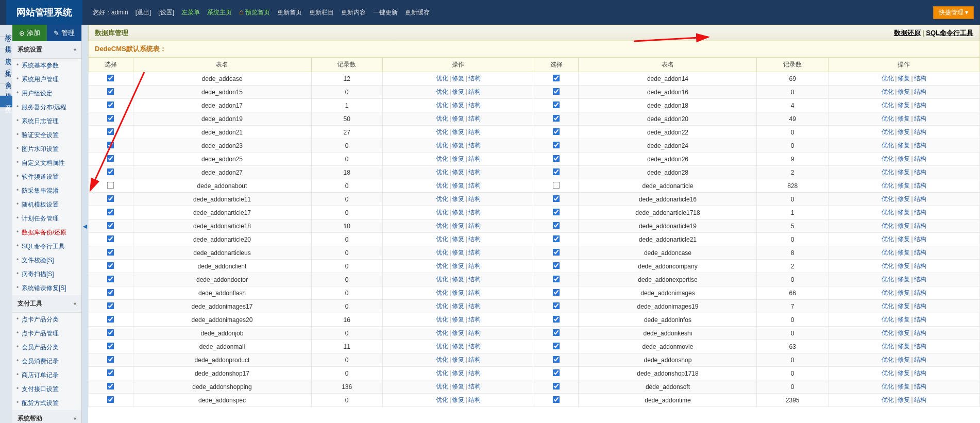  Describe the element at coordinates (385, 12) in the screenshot. I see `one-click-update-link: 一键更新` at that location.